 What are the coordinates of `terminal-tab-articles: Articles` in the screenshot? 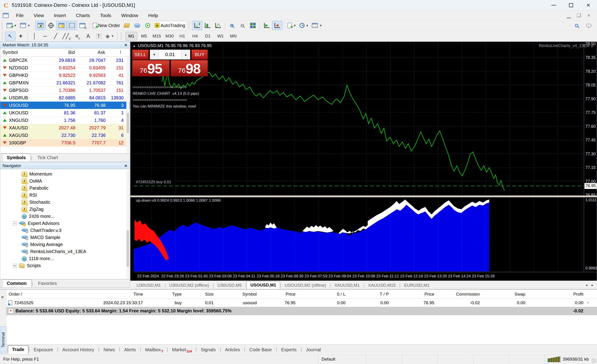 It's located at (233, 350).